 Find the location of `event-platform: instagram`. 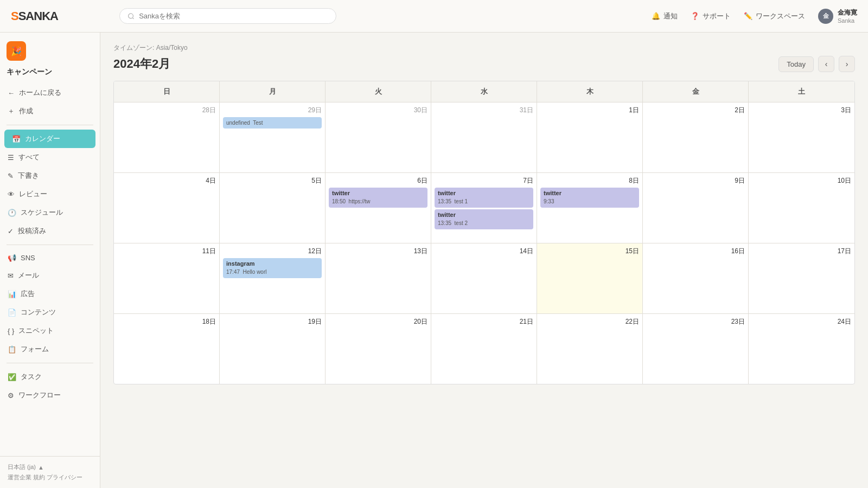

event-platform: instagram is located at coordinates (272, 264).